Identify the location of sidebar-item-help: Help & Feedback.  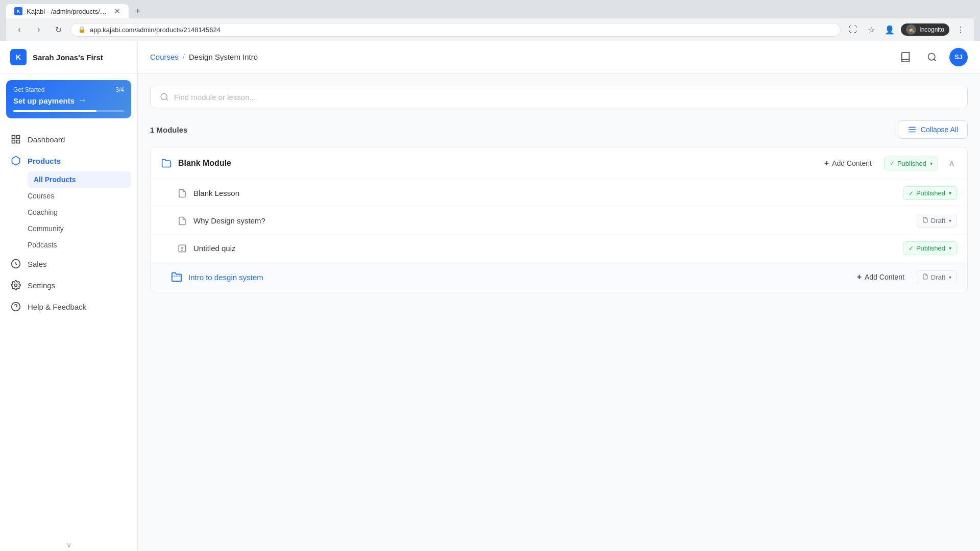
(68, 307).